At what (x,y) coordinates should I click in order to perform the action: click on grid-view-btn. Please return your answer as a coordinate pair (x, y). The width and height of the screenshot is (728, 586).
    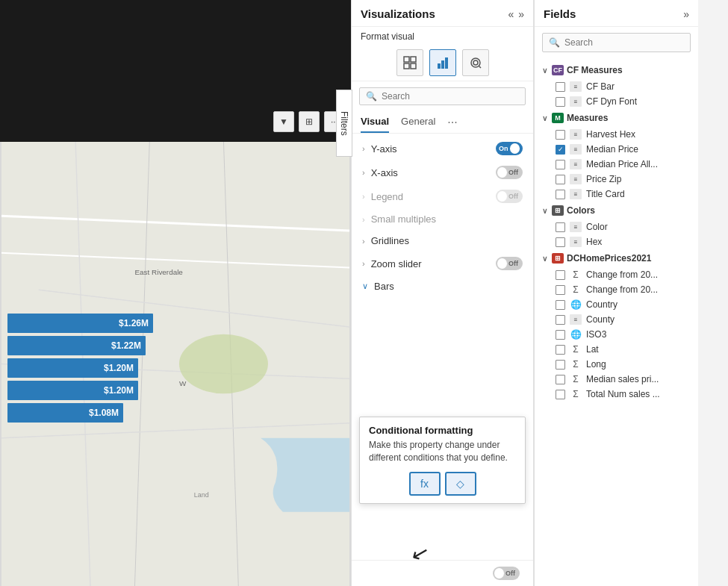
    Looking at the image, I should click on (410, 63).